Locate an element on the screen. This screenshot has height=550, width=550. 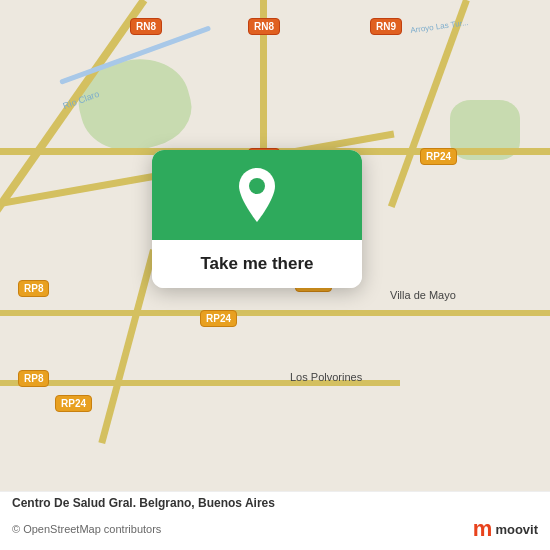
route-badge-rn8-top-left: RN8 is located at coordinates (146, 26).